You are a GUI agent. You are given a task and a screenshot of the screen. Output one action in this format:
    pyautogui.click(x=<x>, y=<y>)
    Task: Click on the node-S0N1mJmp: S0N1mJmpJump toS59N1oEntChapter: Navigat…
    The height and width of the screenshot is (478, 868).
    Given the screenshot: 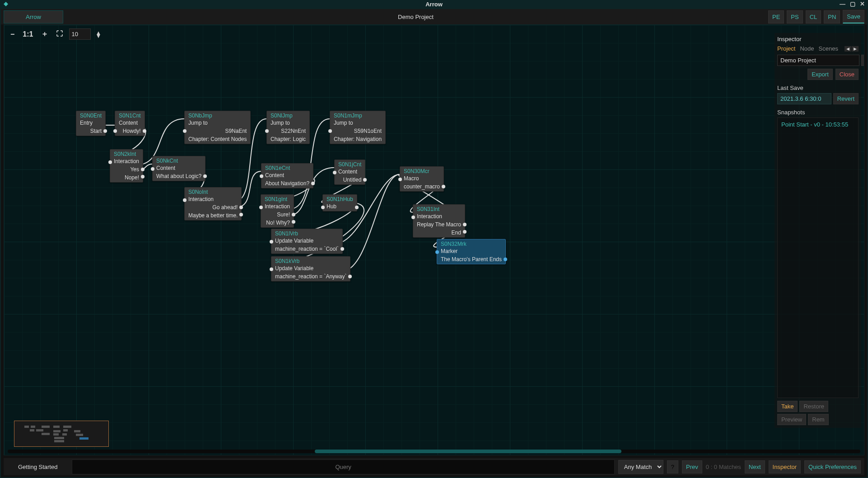 What is the action you would take?
    pyautogui.click(x=358, y=127)
    